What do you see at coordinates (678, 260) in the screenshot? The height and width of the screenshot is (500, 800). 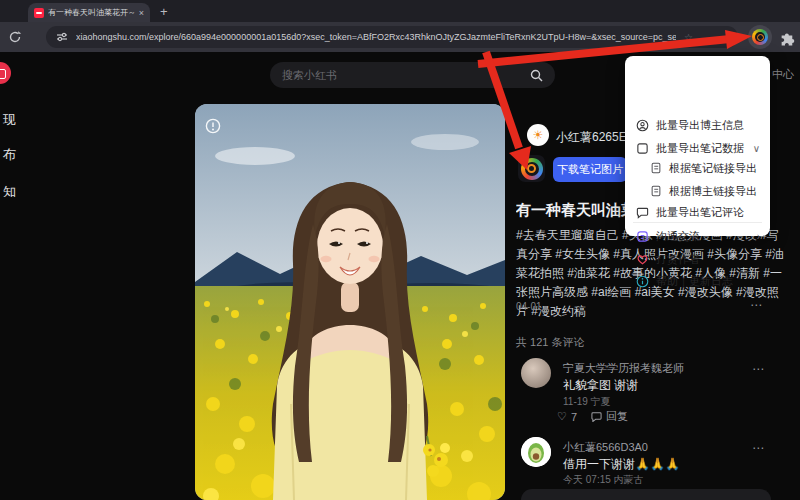 I see `menu-item-label: 打赏作者` at bounding box center [678, 260].